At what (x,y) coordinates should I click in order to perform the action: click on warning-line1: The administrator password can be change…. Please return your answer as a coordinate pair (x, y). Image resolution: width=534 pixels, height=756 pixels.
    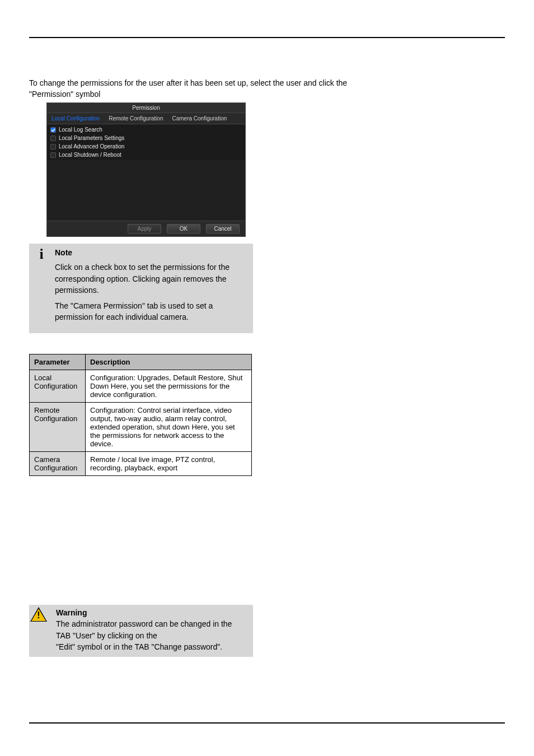
    Looking at the image, I should click on (152, 629).